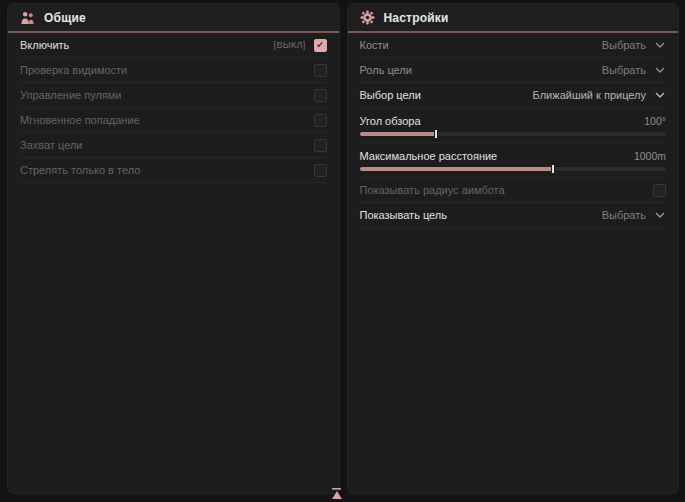 The image size is (685, 502). I want to click on select-label: Кости, so click(374, 45).